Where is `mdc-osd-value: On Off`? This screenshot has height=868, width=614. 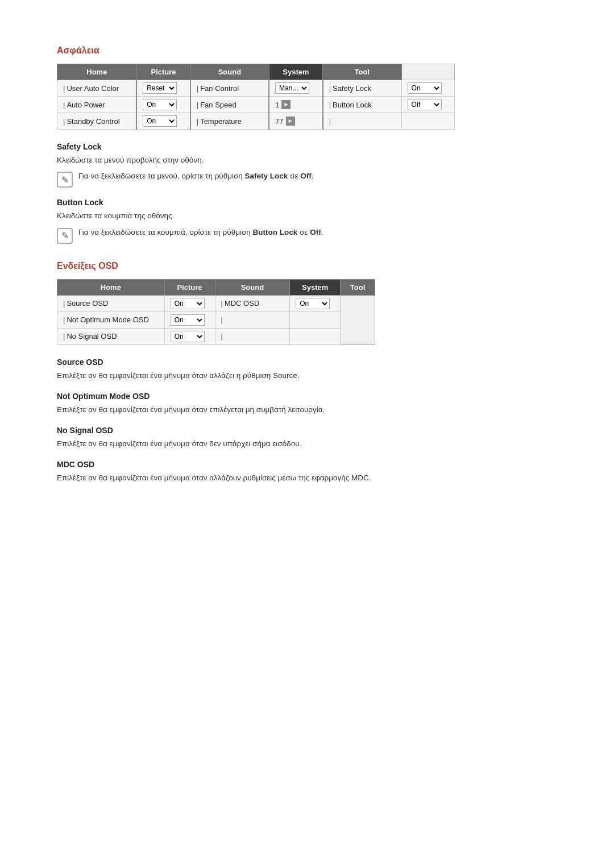
mdc-osd-value: On Off is located at coordinates (315, 304).